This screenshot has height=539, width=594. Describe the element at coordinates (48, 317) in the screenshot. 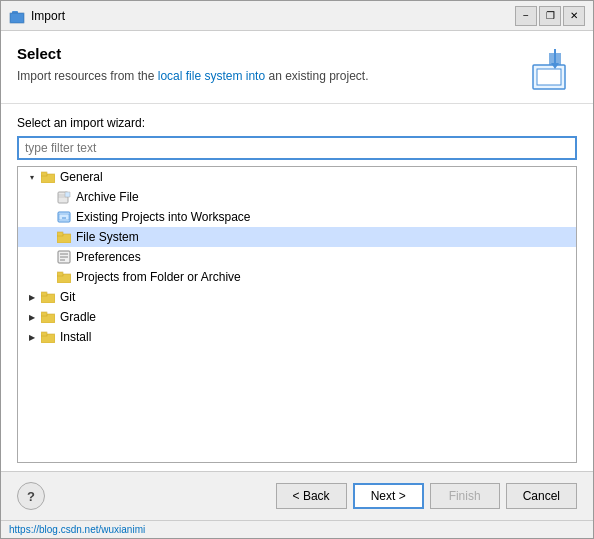

I see `folder-icon-gradle` at that location.